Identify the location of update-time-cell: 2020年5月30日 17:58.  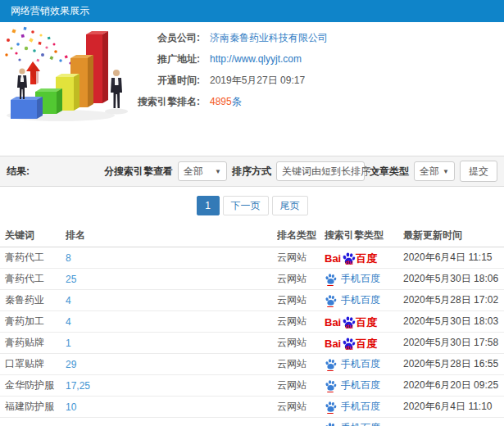
(454, 342).